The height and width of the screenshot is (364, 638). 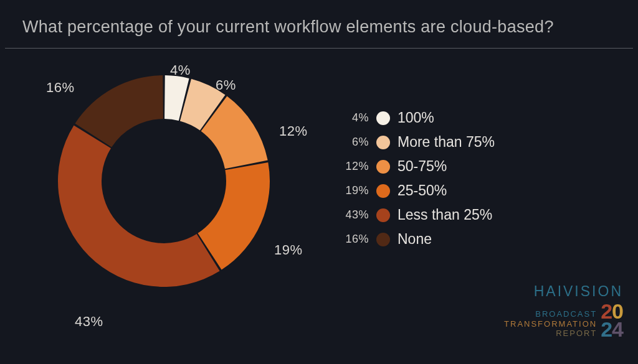 I want to click on legend-row: 16%None, so click(x=416, y=239).